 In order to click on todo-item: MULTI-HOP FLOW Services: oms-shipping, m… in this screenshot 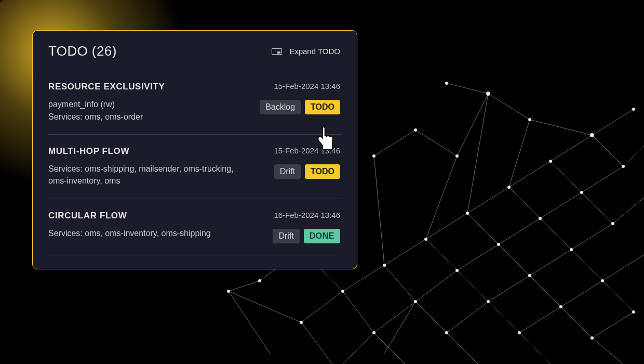, I will do `click(195, 166)`.